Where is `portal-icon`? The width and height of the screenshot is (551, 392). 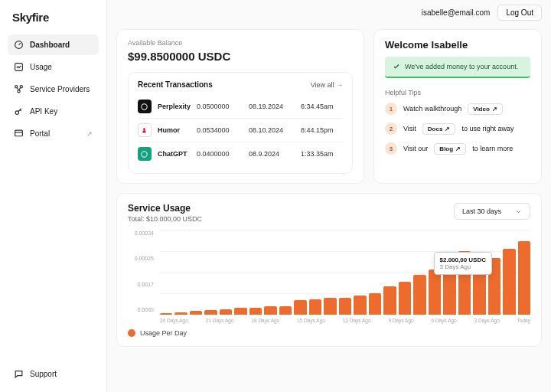
portal-icon is located at coordinates (18, 133).